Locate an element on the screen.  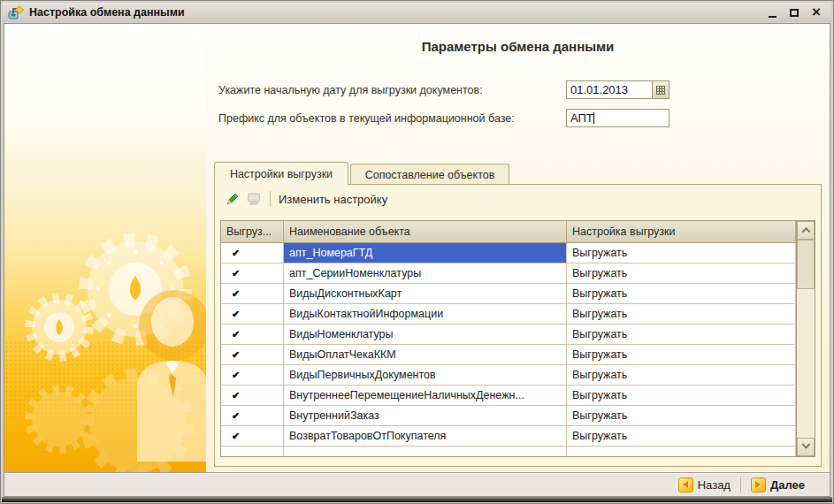
table-row: ✔ ВнутреннееПеремещениеНаличныхДенежн...… is located at coordinates (509, 396).